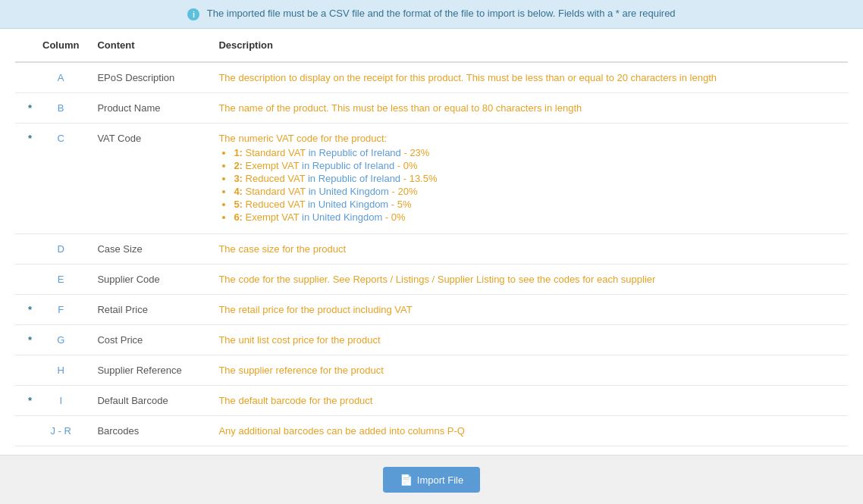 This screenshot has width=863, height=504. I want to click on header-description: Description, so click(529, 45).